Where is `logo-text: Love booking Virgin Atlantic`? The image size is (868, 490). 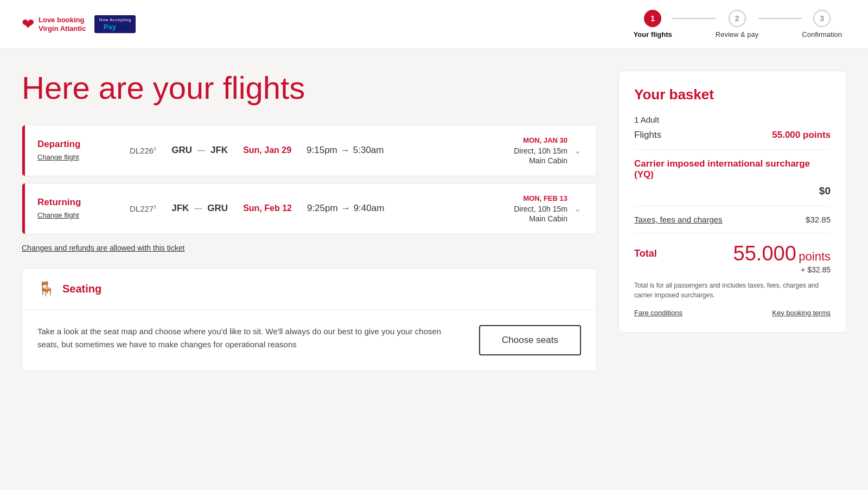 logo-text: Love booking Virgin Atlantic is located at coordinates (62, 24).